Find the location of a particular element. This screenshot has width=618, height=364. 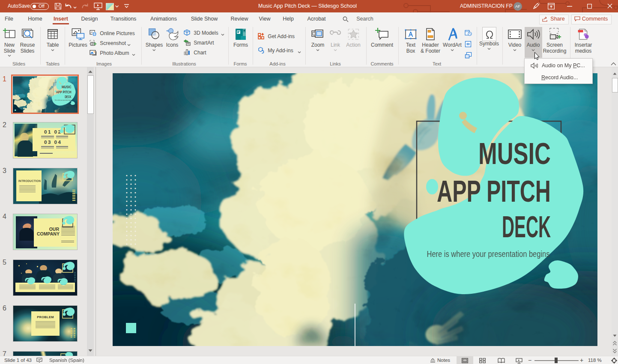

svg-text:Here is where your presentatio: Here is where your presentation begins is located at coordinates (488, 254).